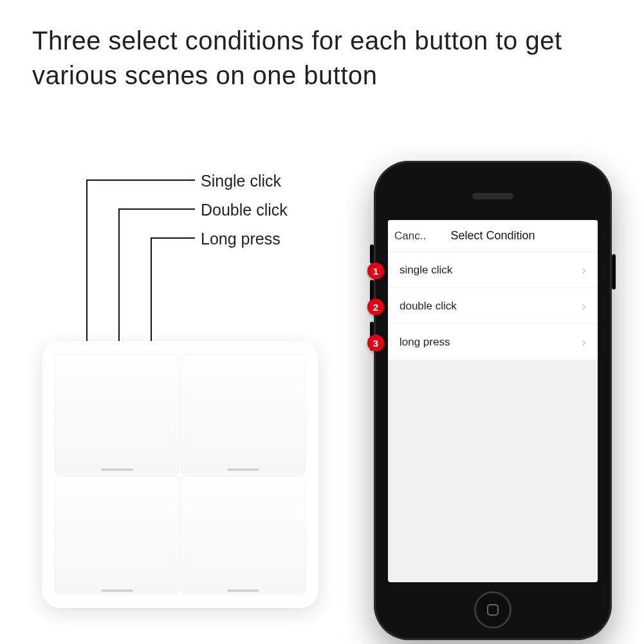 The image size is (644, 644). I want to click on phone-home-button, so click(493, 610).